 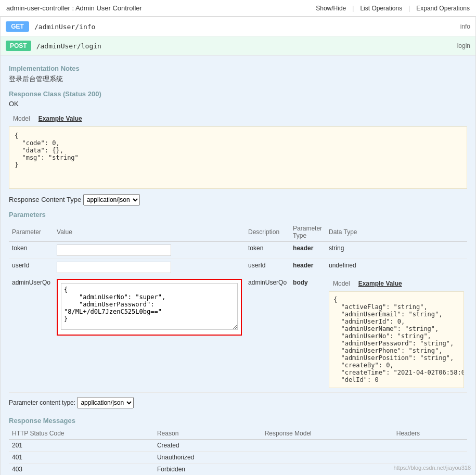 What do you see at coordinates (238, 158) in the screenshot?
I see `response-class-json: { "code": 0, "data": {}, "msg": "string"…` at bounding box center [238, 158].